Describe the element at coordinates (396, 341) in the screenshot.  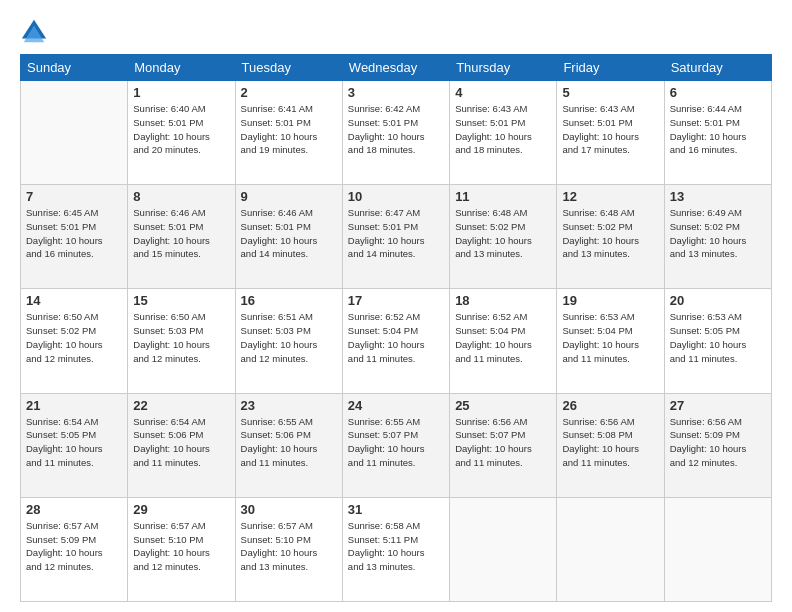
I see `calendar-cell: 17Sunrise: 6:52 AM Sunset: 5:04 PM Dayli…` at that location.